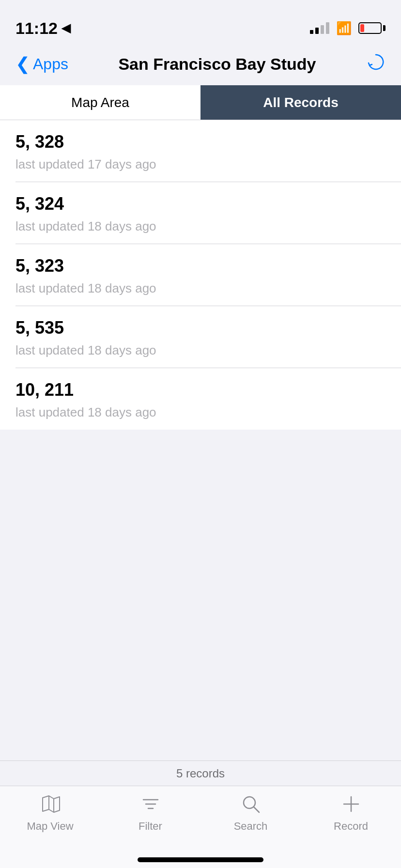  I want to click on records-count: 5 records, so click(200, 774).